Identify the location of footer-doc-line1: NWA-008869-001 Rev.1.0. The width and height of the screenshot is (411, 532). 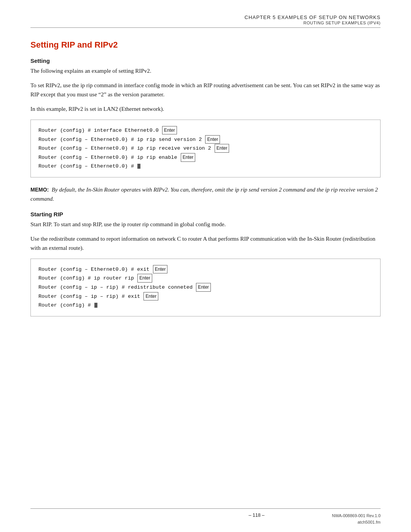
(356, 516).